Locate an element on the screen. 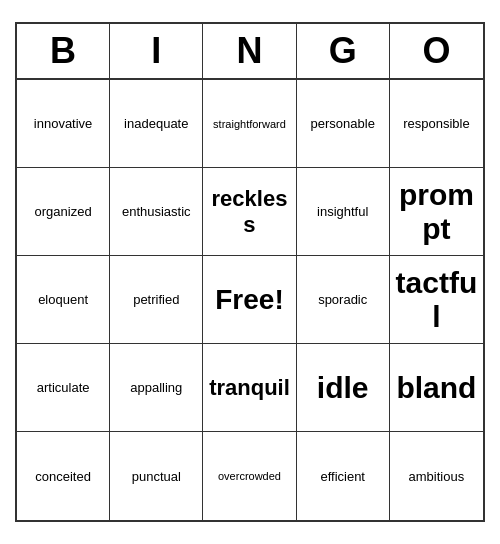 The image size is (500, 544). bingo-cell: Free! is located at coordinates (250, 300).